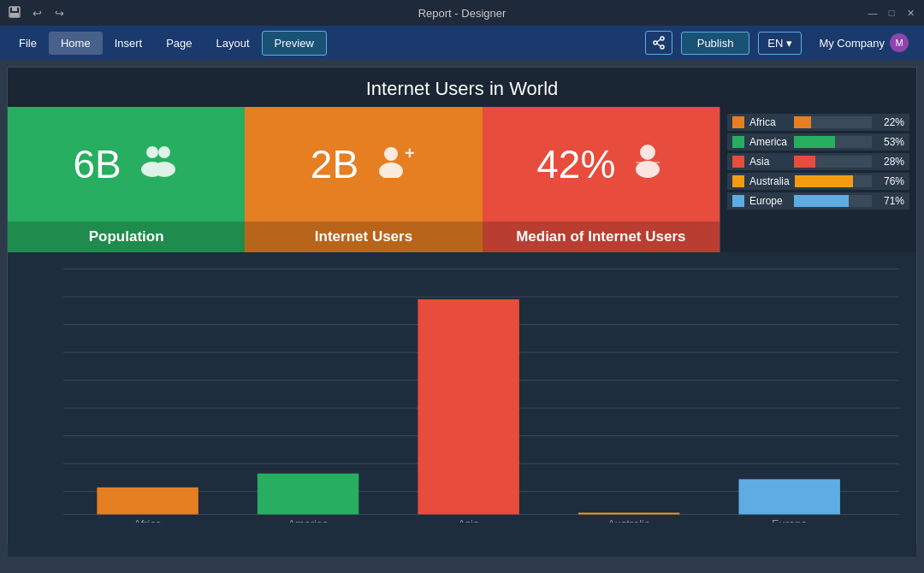  I want to click on stat-top-median: 42%, so click(601, 164).